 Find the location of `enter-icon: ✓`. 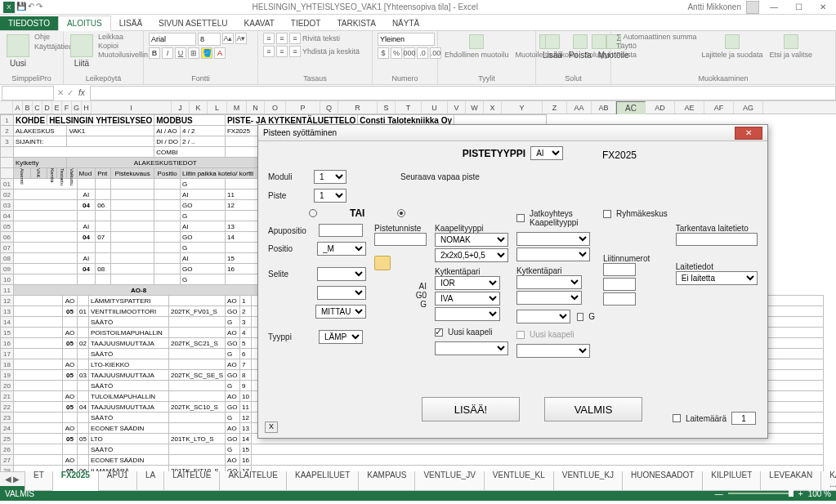

enter-icon: ✓ is located at coordinates (70, 93).